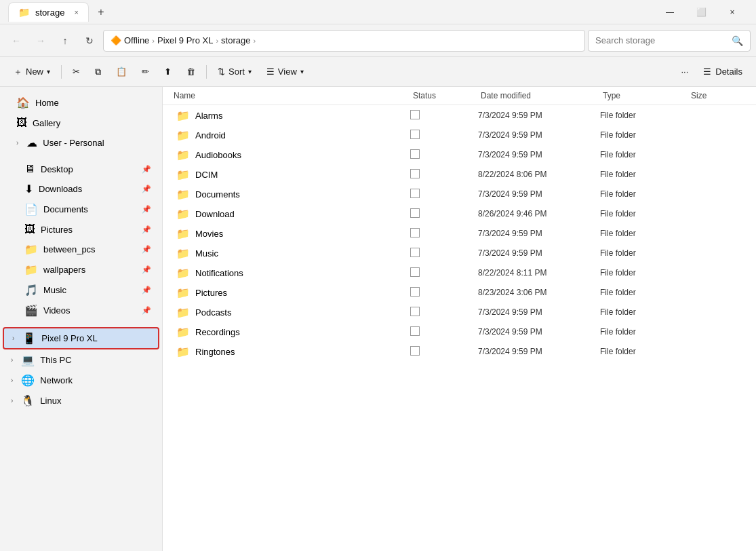  I want to click on tab-close-button: ×, so click(76, 12).